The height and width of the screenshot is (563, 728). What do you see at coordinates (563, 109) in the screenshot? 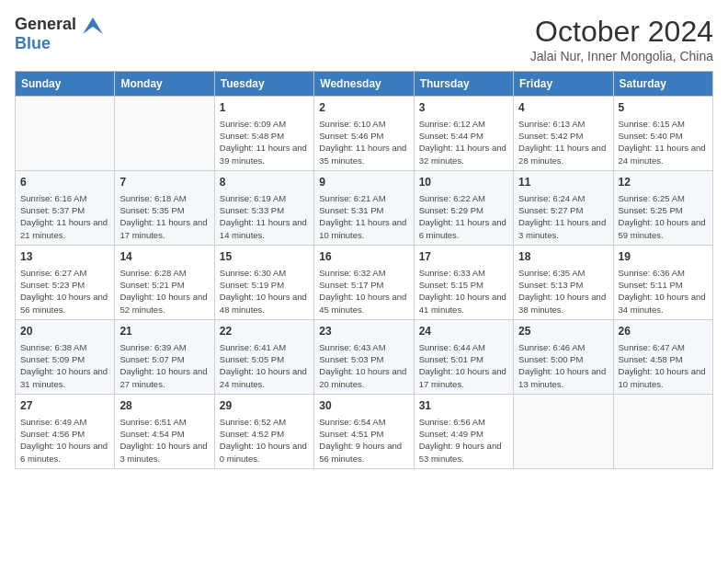
I see `day-number: 4` at bounding box center [563, 109].